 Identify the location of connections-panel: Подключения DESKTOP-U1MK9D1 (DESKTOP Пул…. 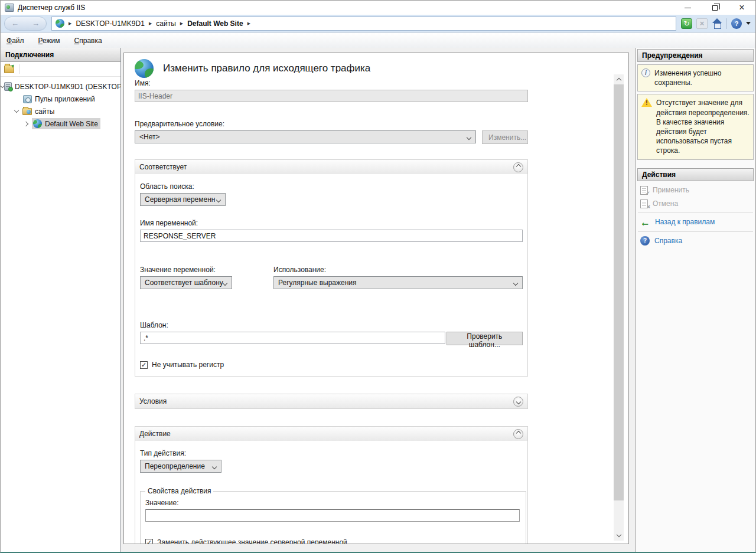
(61, 300).